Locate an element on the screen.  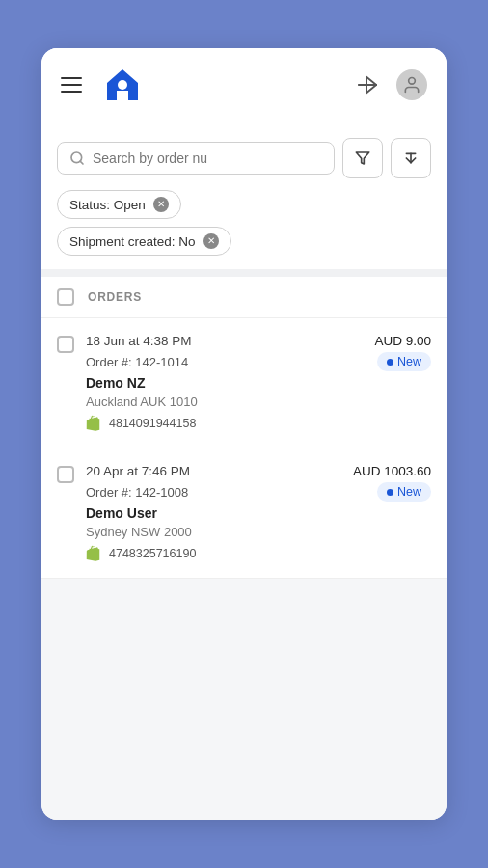
order-top-row-1: 18 Jun at 4:38 PM AUD 9.00 is located at coordinates (258, 341).